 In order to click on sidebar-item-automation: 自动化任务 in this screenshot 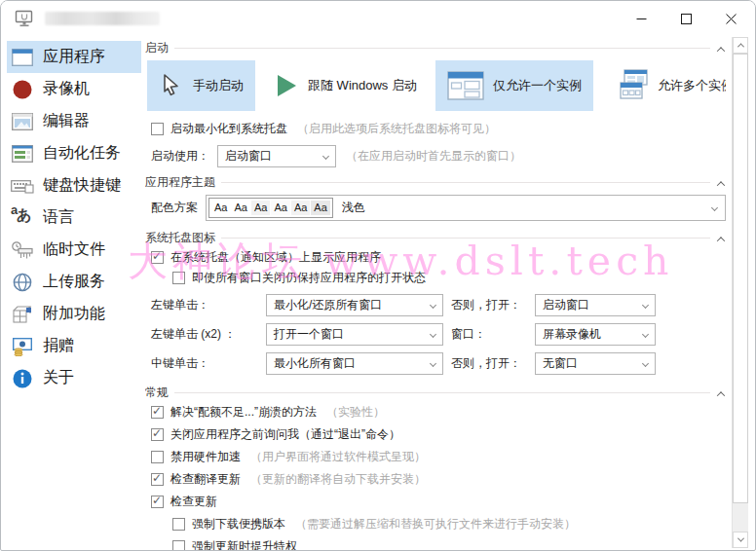, I will do `click(74, 154)`.